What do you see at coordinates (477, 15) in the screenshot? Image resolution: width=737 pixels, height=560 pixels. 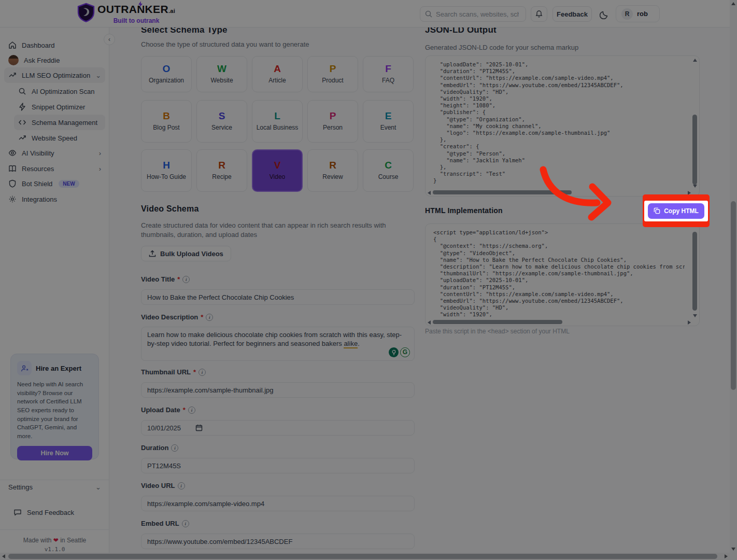 I see `search-input` at bounding box center [477, 15].